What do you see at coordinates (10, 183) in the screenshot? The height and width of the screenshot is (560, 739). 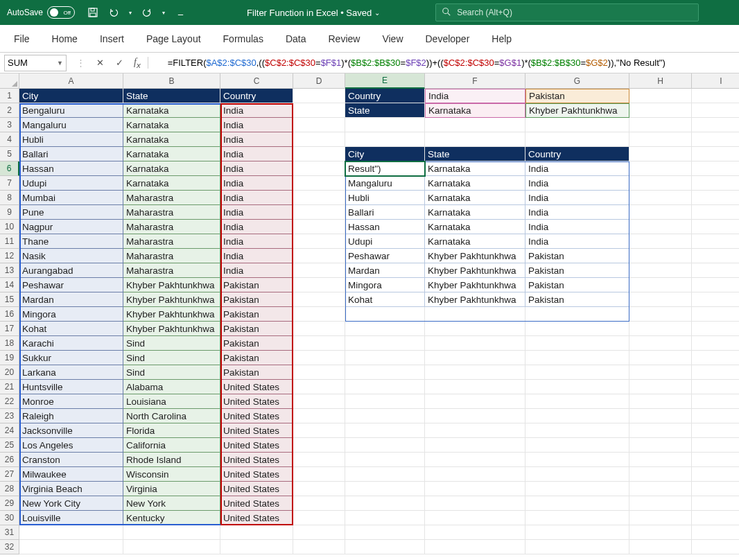 I see `row-header-7: 7` at bounding box center [10, 183].